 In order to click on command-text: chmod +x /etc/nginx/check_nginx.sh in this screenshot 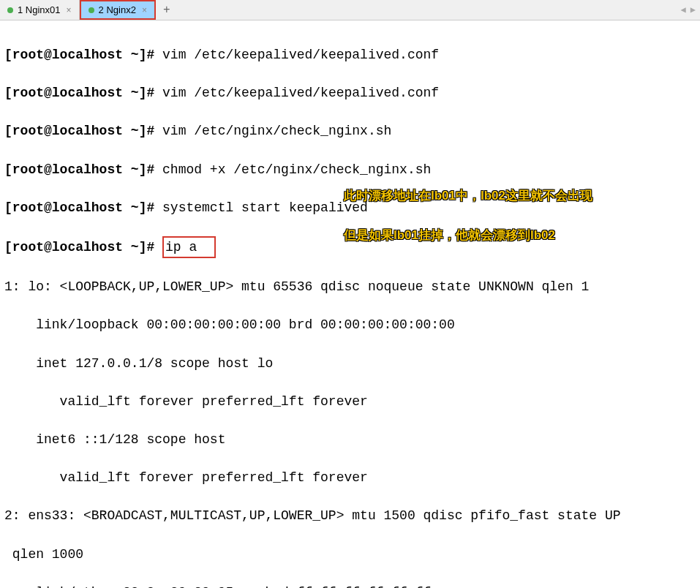, I will do `click(297, 170)`.